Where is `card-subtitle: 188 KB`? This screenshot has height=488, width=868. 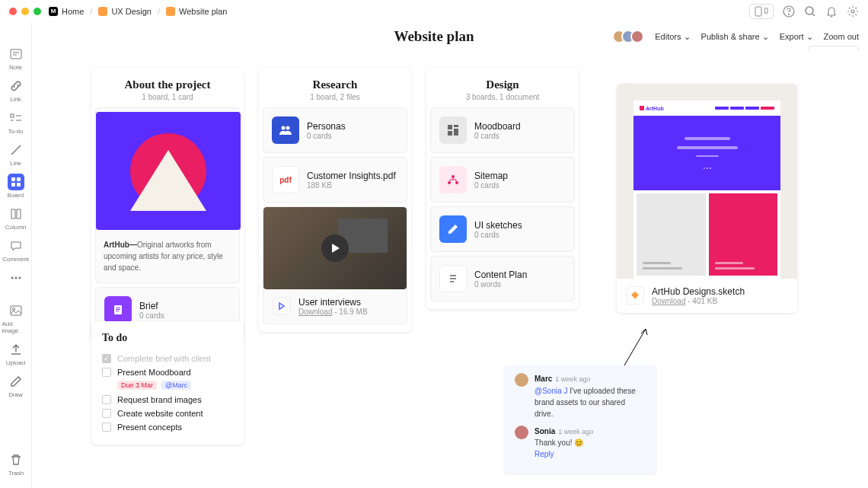 card-subtitle: 188 KB is located at coordinates (352, 186).